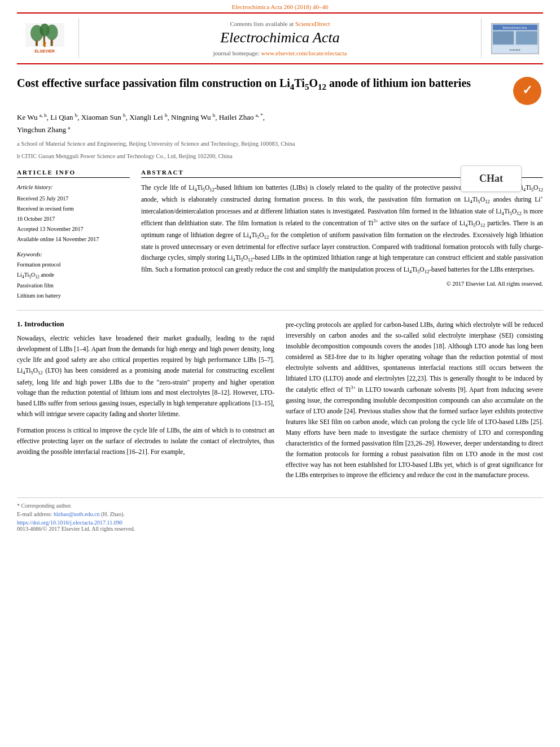 This screenshot has height=747, width=560. Describe the element at coordinates (146, 324) in the screenshot. I see `section-1-title: 1. Introduction` at that location.